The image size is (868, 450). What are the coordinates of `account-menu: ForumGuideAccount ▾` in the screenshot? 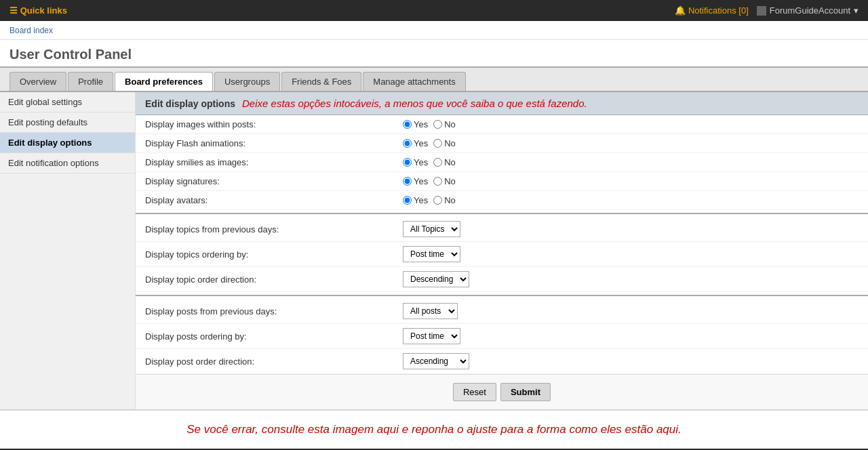 It's located at (808, 11).